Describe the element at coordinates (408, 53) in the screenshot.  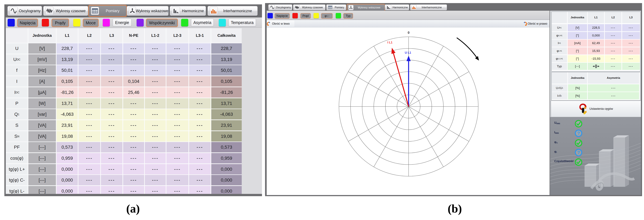
I see `svg-text: U L1` at that location.